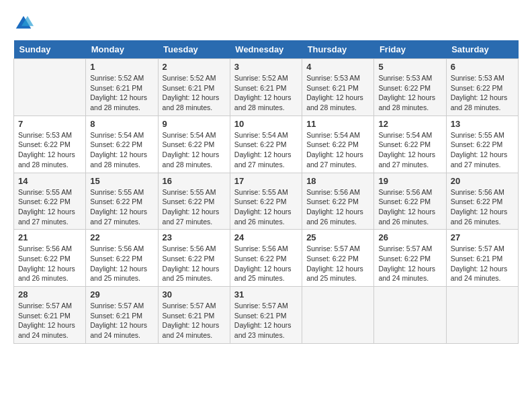 This screenshot has width=532, height=411. What do you see at coordinates (50, 258) in the screenshot?
I see `calendar-cell: 21Sunrise: 5:56 AM Sunset: 6:22 PM Dayli…` at bounding box center [50, 258].